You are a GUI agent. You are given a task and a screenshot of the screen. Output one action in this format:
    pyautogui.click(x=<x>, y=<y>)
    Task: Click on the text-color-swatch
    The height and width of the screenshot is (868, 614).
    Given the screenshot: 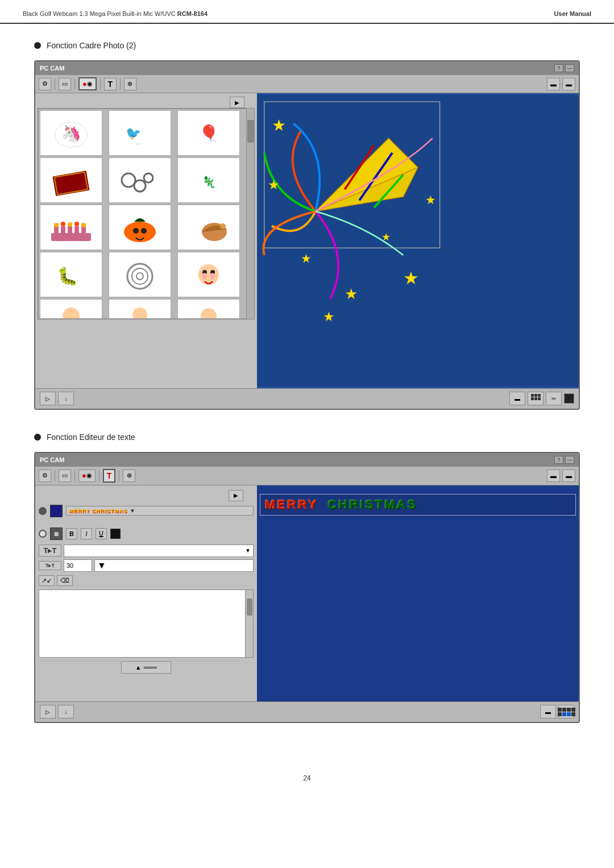 What is the action you would take?
    pyautogui.click(x=115, y=534)
    